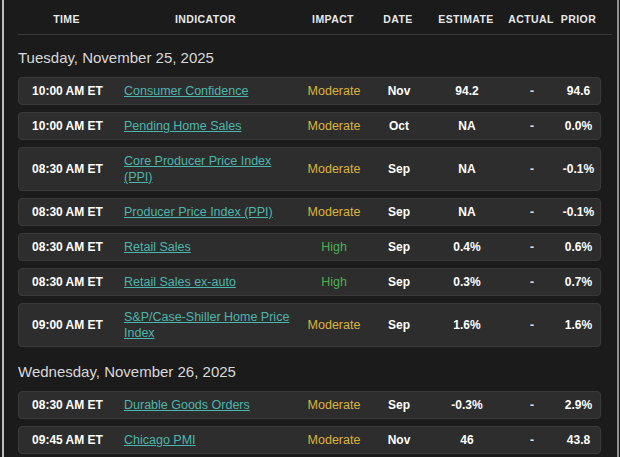  I want to click on indicator-cell: Durable Goods Orders, so click(206, 405).